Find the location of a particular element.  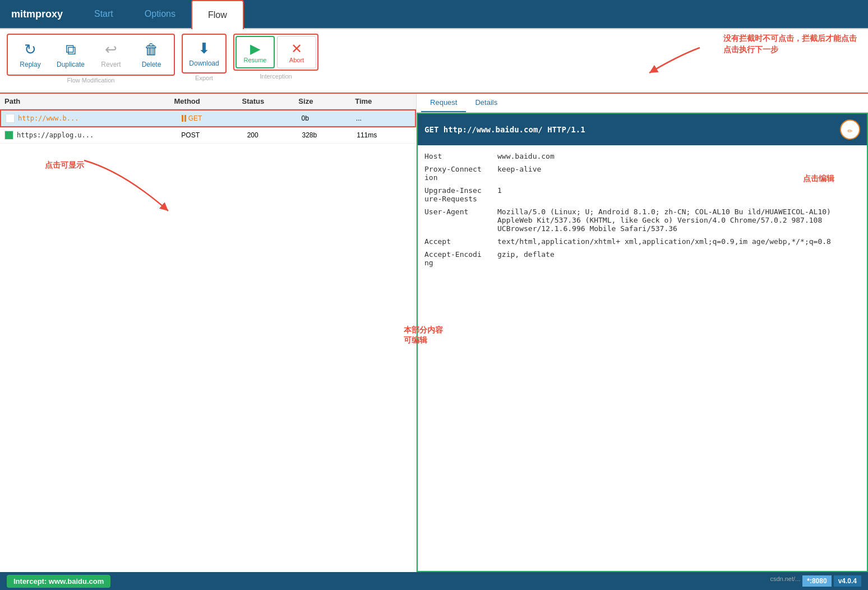

col-status: Status is located at coordinates (270, 101).